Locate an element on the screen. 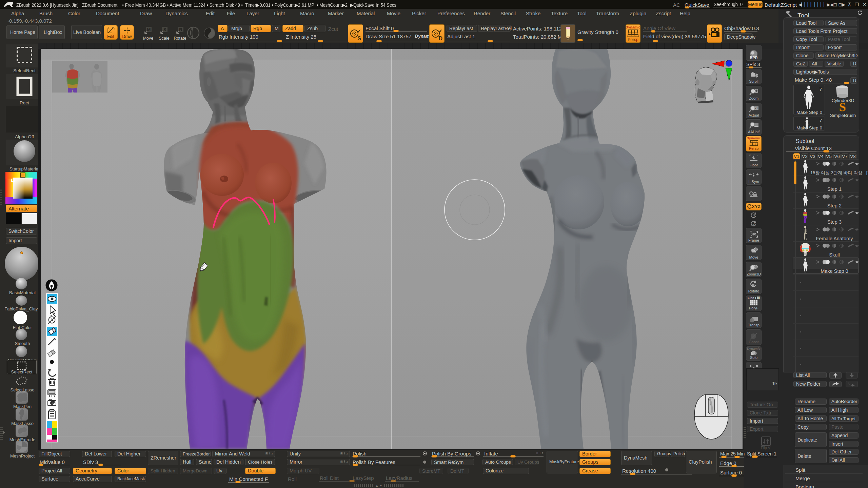  svg-text: R is located at coordinates (181, 30).